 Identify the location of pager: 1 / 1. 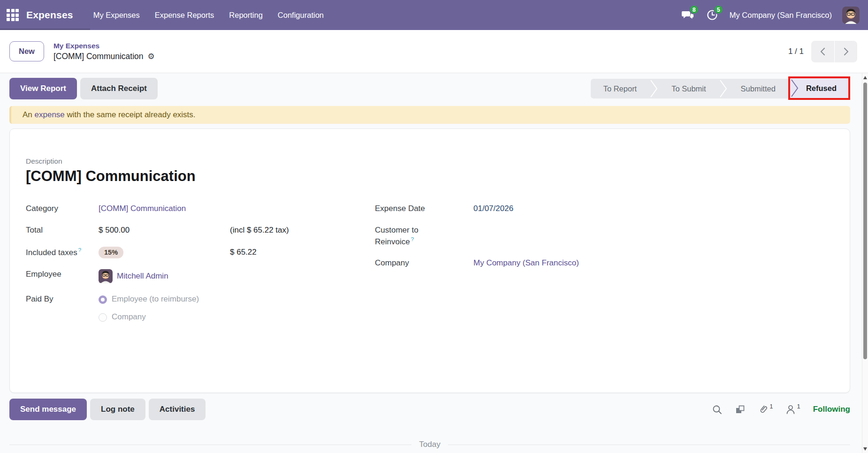
(823, 52).